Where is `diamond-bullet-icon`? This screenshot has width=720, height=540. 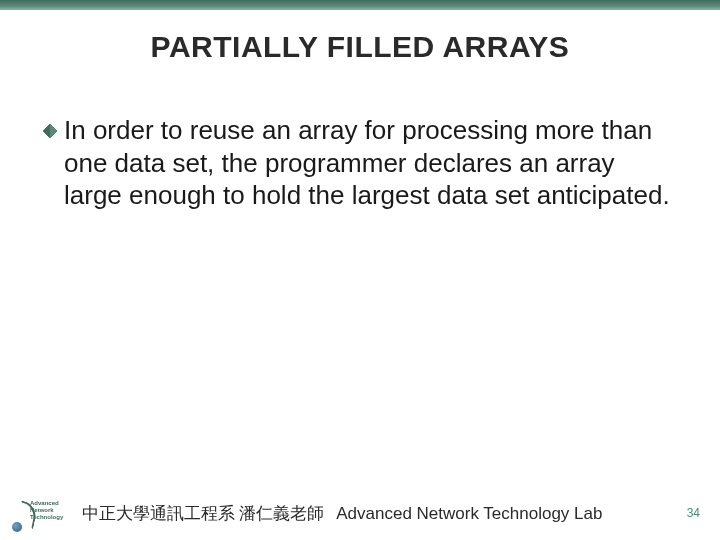
diamond-bullet-icon is located at coordinates (50, 131).